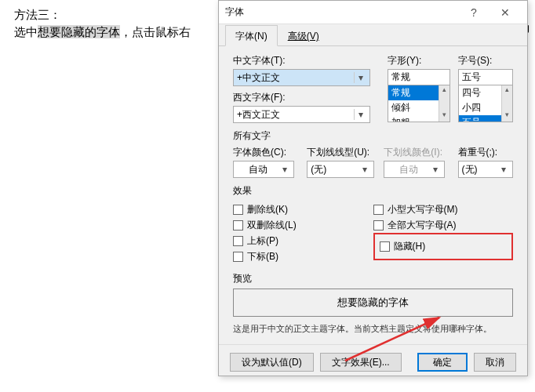  What do you see at coordinates (342, 13) in the screenshot?
I see `dialog-title: 字体` at bounding box center [342, 13].